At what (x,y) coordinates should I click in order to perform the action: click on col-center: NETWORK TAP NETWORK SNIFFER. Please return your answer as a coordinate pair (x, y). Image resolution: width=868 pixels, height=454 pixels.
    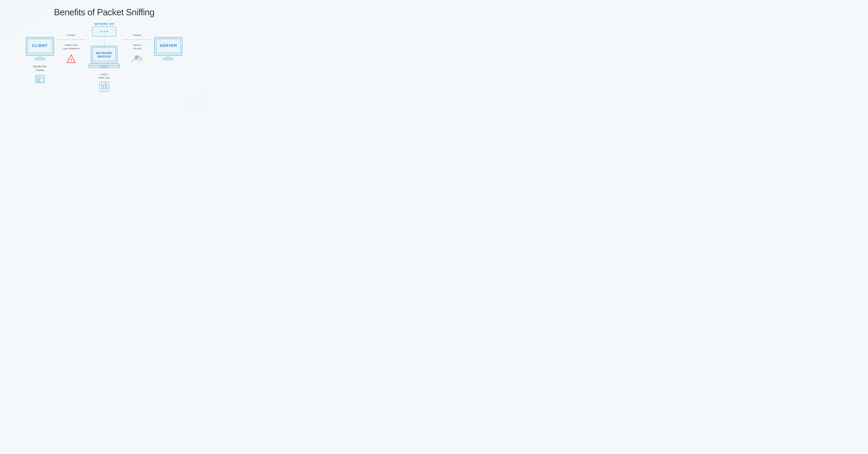
    Looking at the image, I should click on (104, 58).